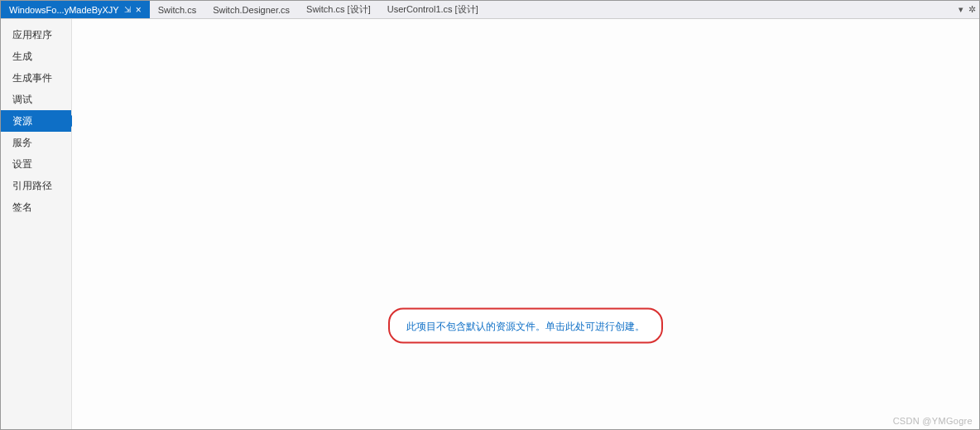 Image resolution: width=980 pixels, height=430 pixels. I want to click on gear-icon: ✲, so click(972, 10).